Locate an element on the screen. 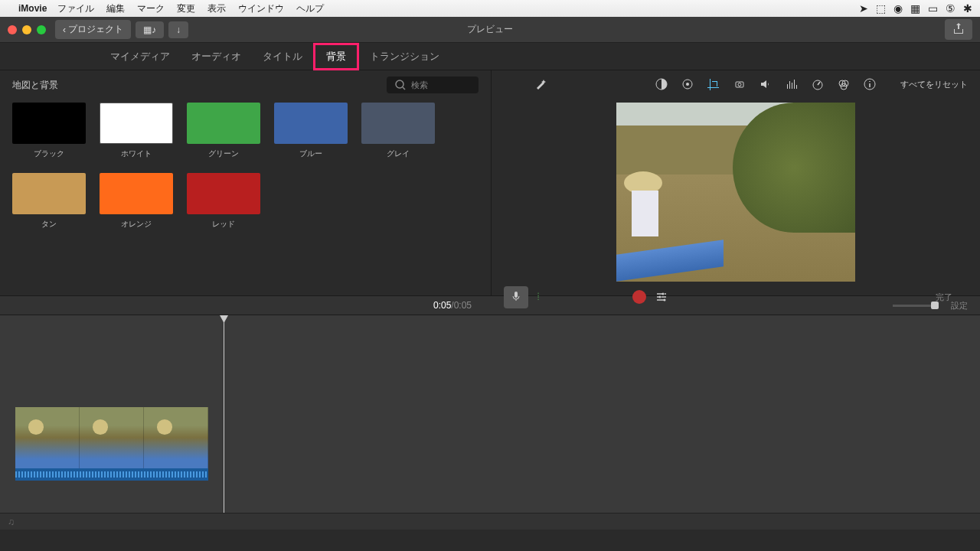  tab-audio: オーディオ is located at coordinates (216, 57).